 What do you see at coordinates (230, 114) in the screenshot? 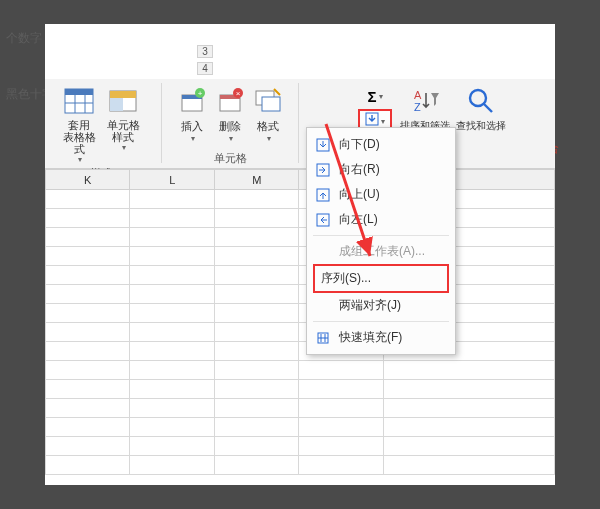
I see `delete-button: × 删除 ▾` at bounding box center [230, 114].